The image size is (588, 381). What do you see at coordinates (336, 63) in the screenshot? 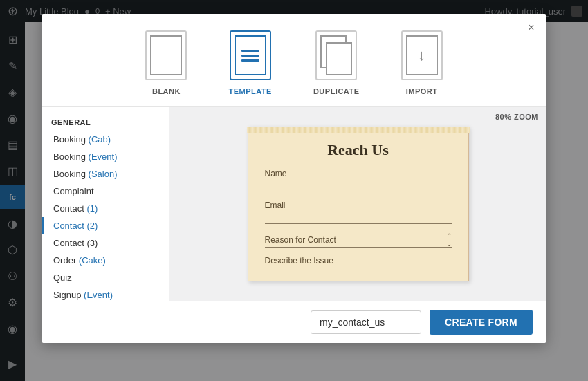
I see `form-type-duplicate: DUPLICATE` at bounding box center [336, 63].